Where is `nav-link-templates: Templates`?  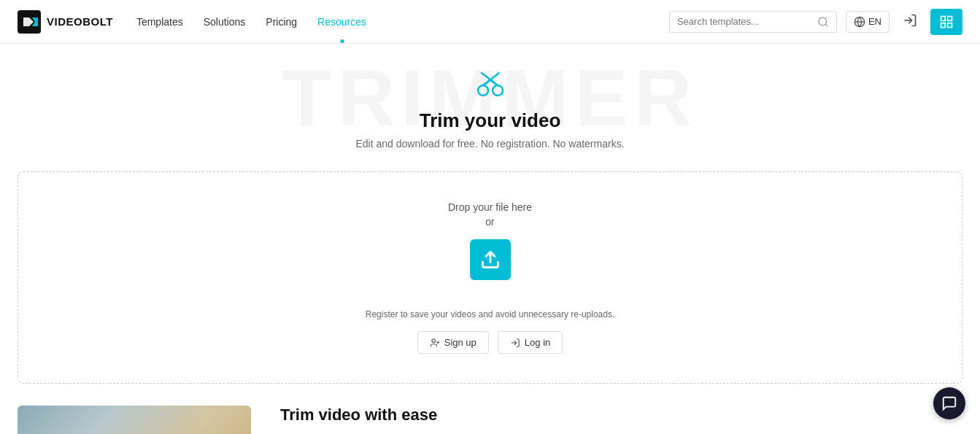 nav-link-templates: Templates is located at coordinates (160, 22).